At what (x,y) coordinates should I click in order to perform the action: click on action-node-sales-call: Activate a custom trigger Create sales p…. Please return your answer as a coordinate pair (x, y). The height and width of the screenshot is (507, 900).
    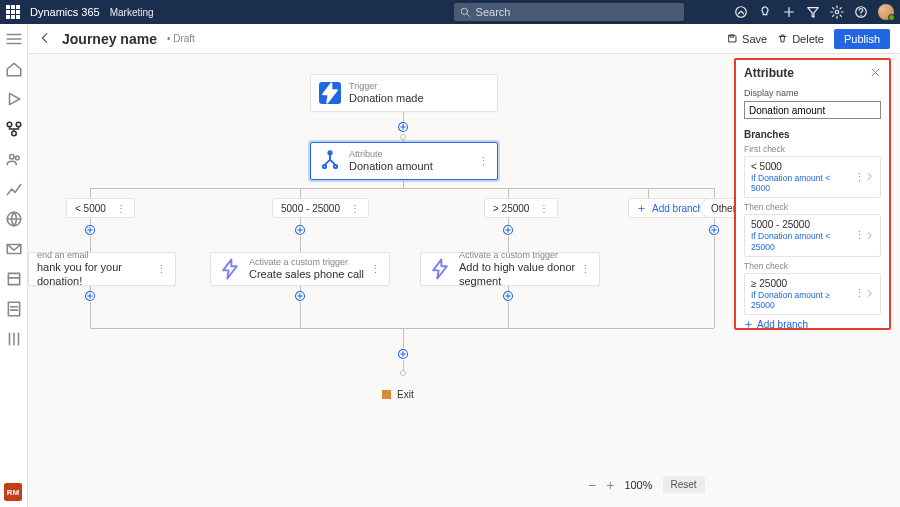
    Looking at the image, I should click on (300, 269).